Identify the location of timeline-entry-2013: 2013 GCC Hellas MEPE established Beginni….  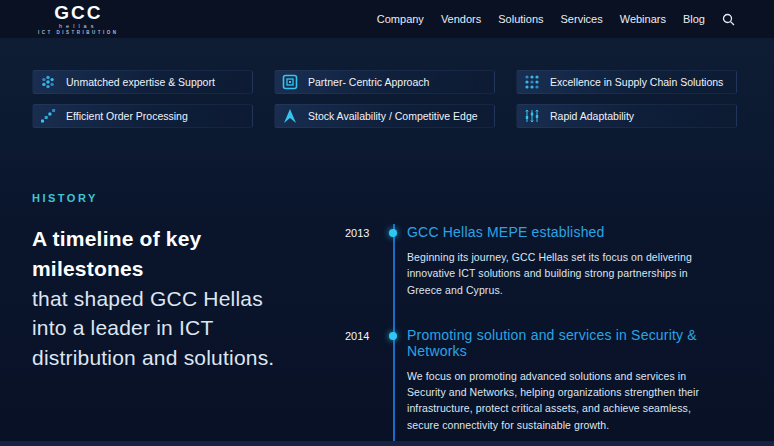
(574, 261).